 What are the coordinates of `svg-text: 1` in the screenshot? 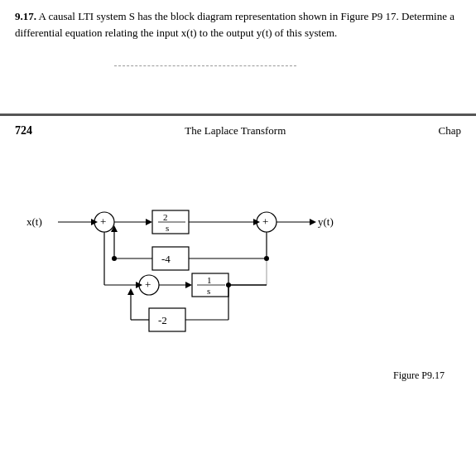 It's located at (209, 280).